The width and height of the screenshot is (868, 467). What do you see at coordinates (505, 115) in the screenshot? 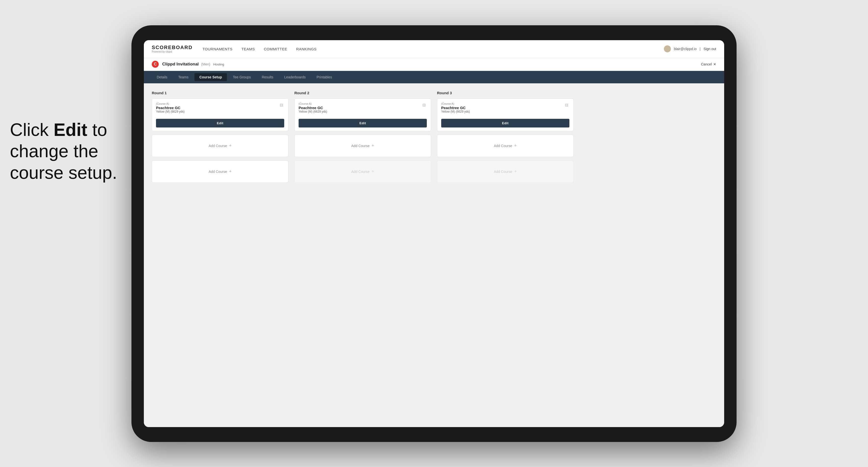
I see `round-3-course-card: (Course A) Peachtree GC Yellow (M) (6629…` at bounding box center [505, 115].